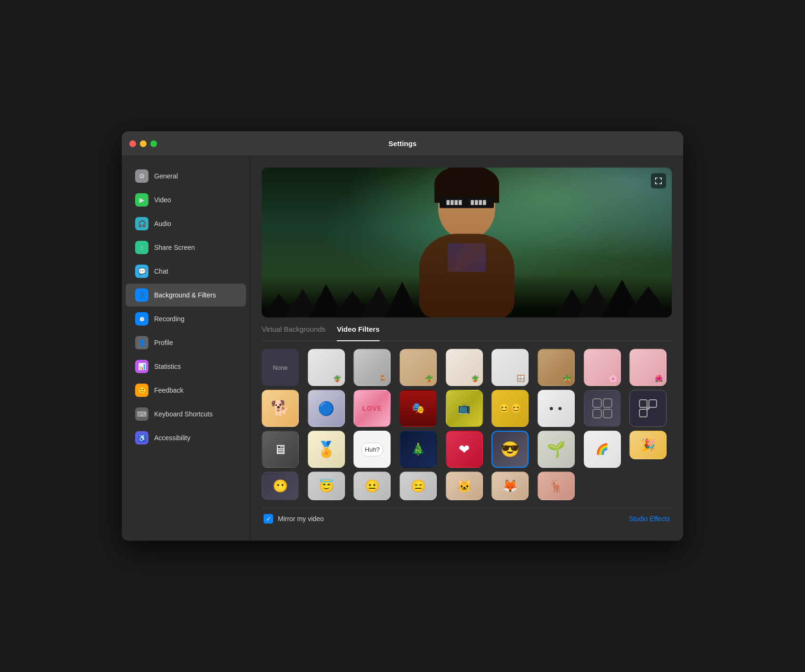  Describe the element at coordinates (467, 425) in the screenshot. I see `filters-grid: None 🪴 🪑 🪴 🪴 🪟 🪴` at that location.